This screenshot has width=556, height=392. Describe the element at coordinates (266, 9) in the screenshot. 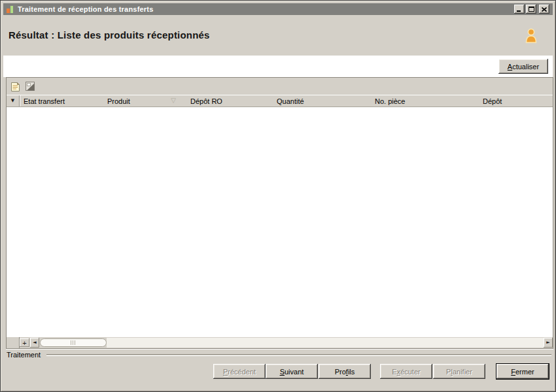

I see `window-title: Traitement de réception des transferts` at that location.